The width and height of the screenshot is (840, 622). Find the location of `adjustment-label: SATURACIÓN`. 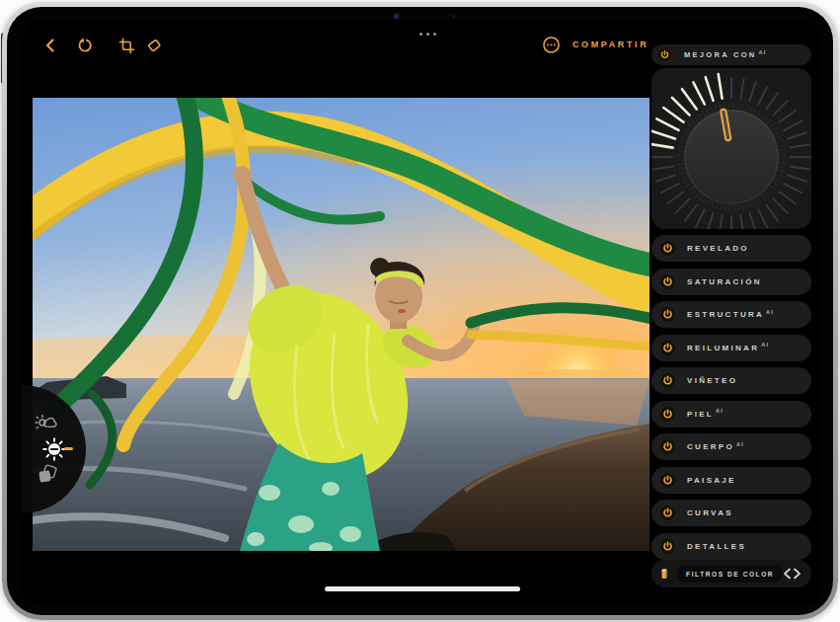

adjustment-label: SATURACIÓN is located at coordinates (725, 282).